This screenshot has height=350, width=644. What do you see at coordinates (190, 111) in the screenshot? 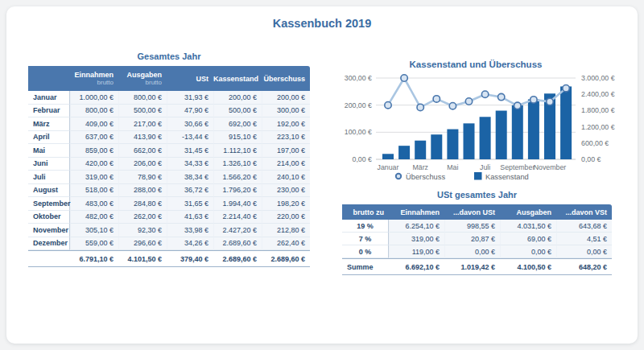
I see `ust-cell: 47,90 €` at bounding box center [190, 111].